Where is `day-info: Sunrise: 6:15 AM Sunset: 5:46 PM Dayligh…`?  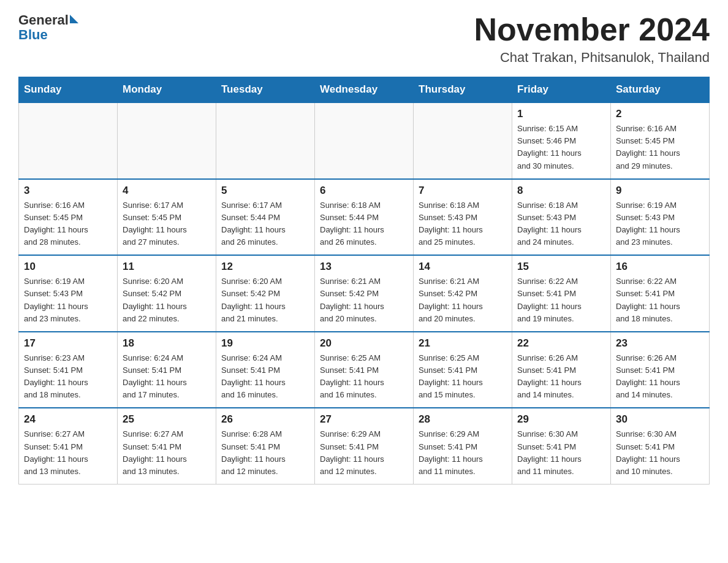 day-info: Sunrise: 6:15 AM Sunset: 5:46 PM Dayligh… is located at coordinates (561, 147).